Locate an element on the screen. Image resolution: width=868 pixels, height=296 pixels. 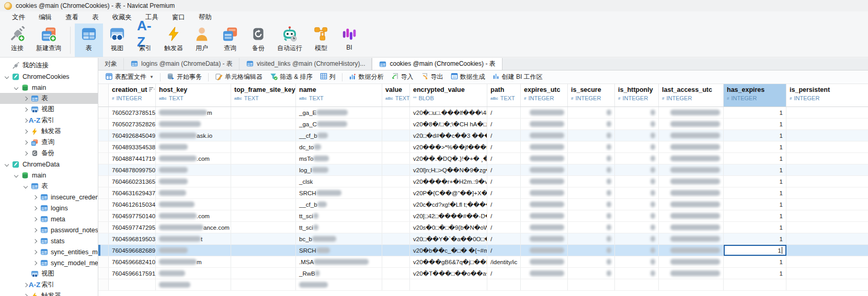
tree-item-tbl-insecure-credentials: insecure_credentia is located at coordinates (49, 197).